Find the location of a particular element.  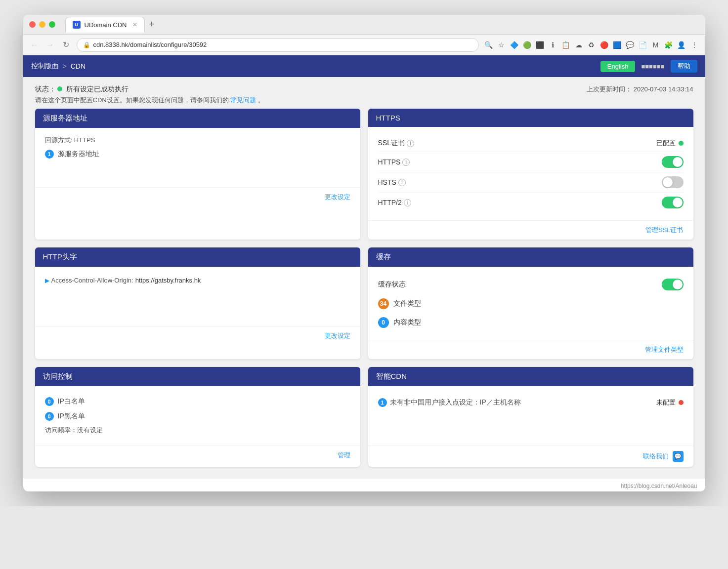

https-label-text: HTTPS is located at coordinates (389, 162).